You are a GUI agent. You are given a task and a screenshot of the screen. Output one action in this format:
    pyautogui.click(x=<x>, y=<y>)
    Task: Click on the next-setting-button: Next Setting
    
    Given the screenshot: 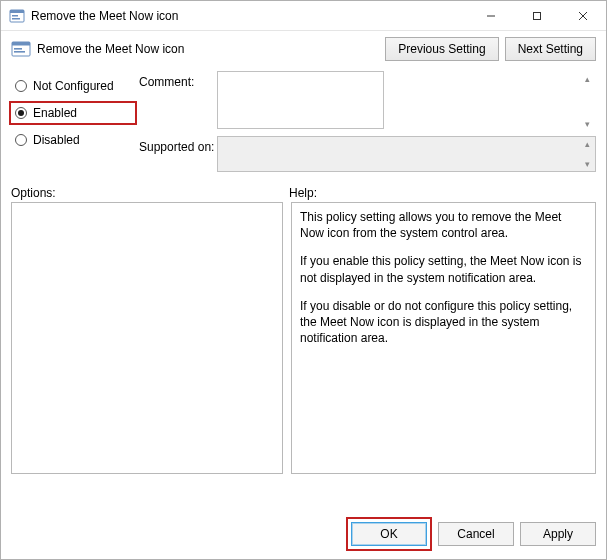 What is the action you would take?
    pyautogui.click(x=550, y=49)
    